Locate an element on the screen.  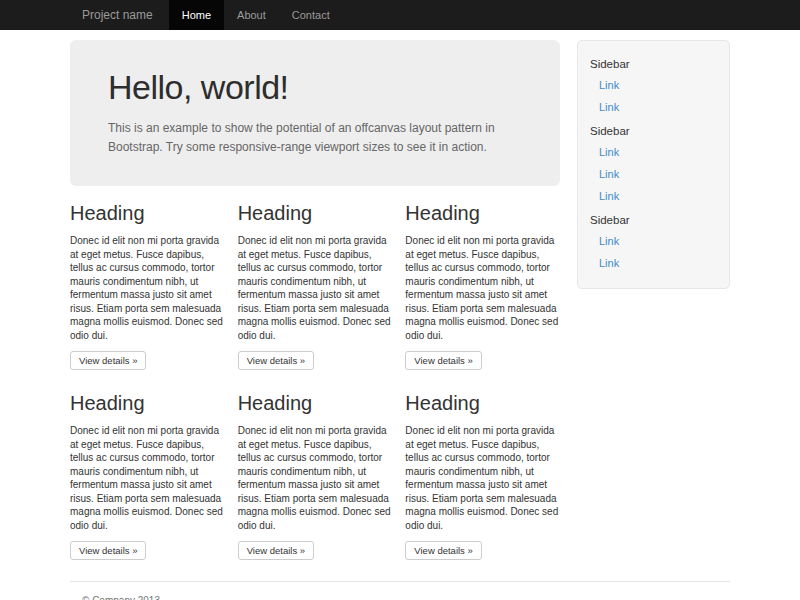
jumbotron-description: This is an example to show the potential… is located at coordinates (315, 138).